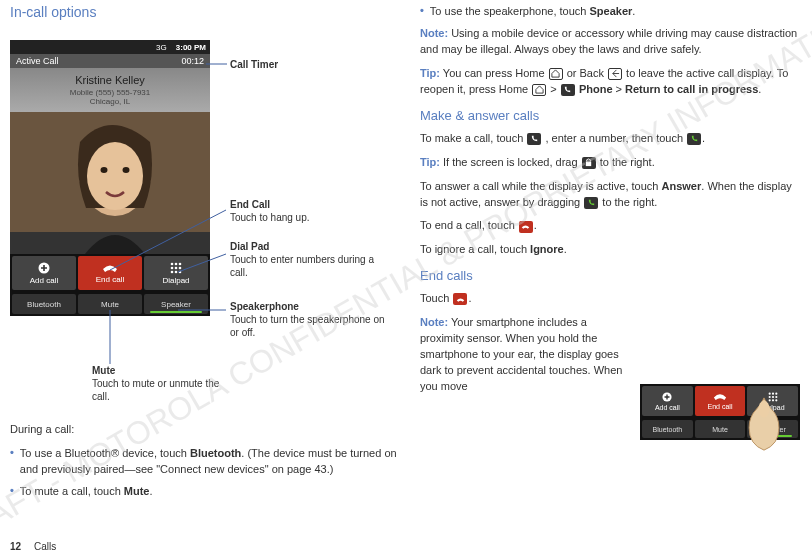 This screenshot has height=556, width=812. What do you see at coordinates (105, 453) in the screenshot?
I see `bt-text-a: To use a Bluetooth® device, touch` at bounding box center [105, 453].